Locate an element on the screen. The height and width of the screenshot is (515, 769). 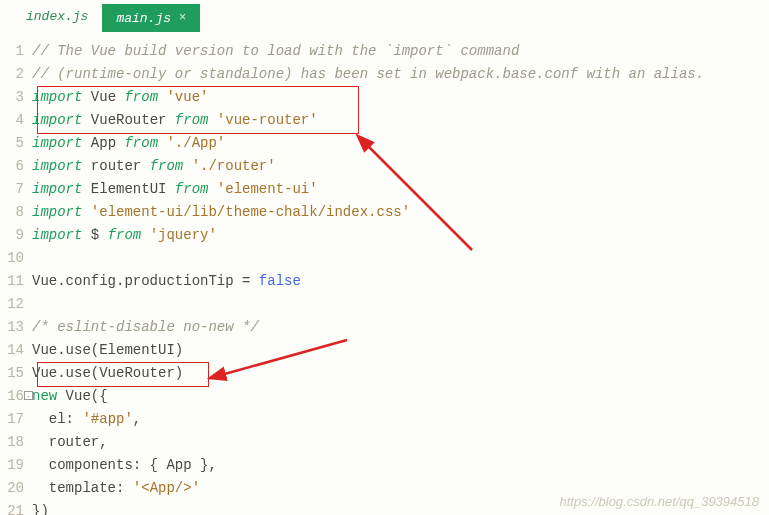
close-icon: × is located at coordinates (182, 18).